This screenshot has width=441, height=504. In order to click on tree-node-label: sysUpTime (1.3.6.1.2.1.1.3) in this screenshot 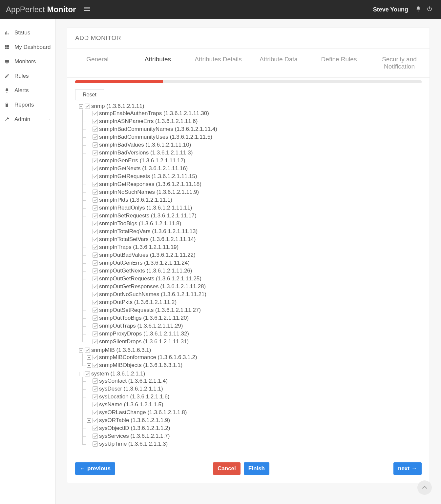, I will do `click(133, 444)`.